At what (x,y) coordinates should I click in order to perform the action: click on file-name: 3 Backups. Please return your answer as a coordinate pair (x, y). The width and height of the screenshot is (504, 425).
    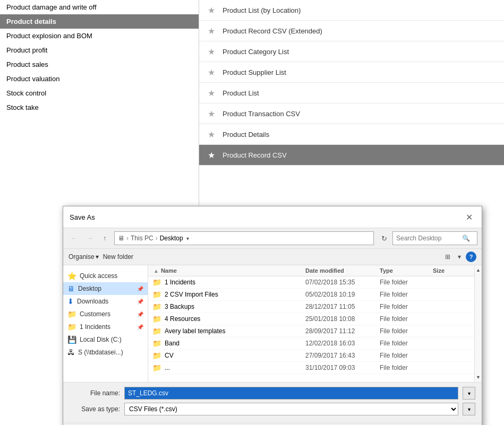
    Looking at the image, I should click on (235, 307).